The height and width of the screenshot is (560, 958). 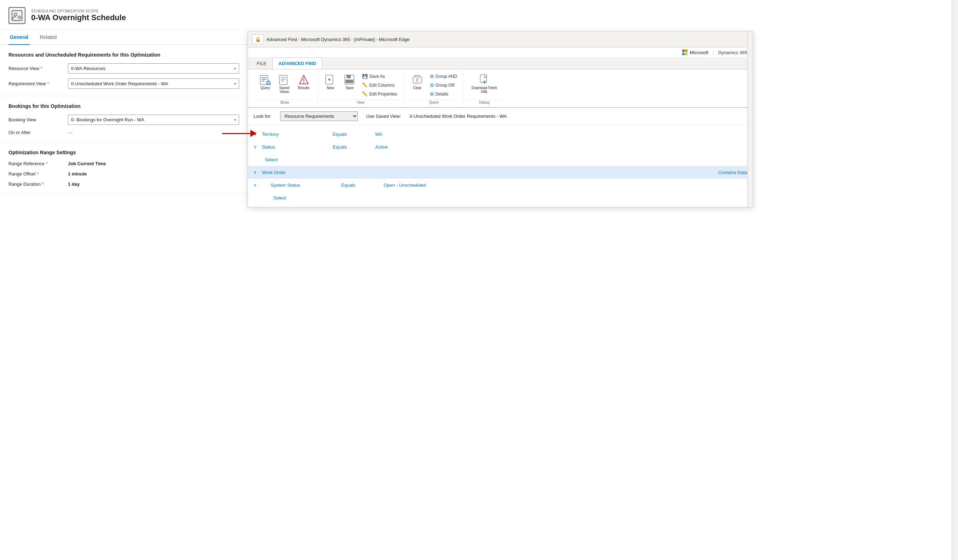 What do you see at coordinates (360, 88) in the screenshot?
I see `ribbon-group-view: New Save �` at bounding box center [360, 88].